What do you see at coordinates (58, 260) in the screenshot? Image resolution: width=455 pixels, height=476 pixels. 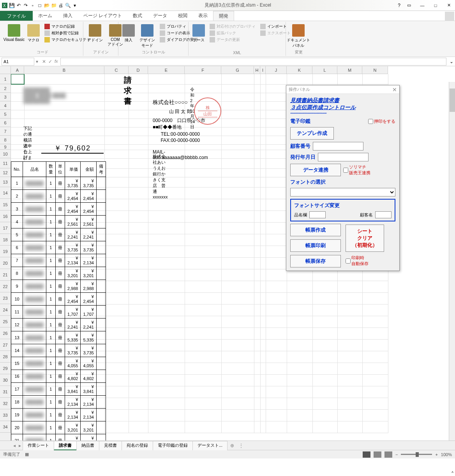 I see `table-row: 7██████1冊¥ 2,134¥ 2,134` at bounding box center [58, 260].